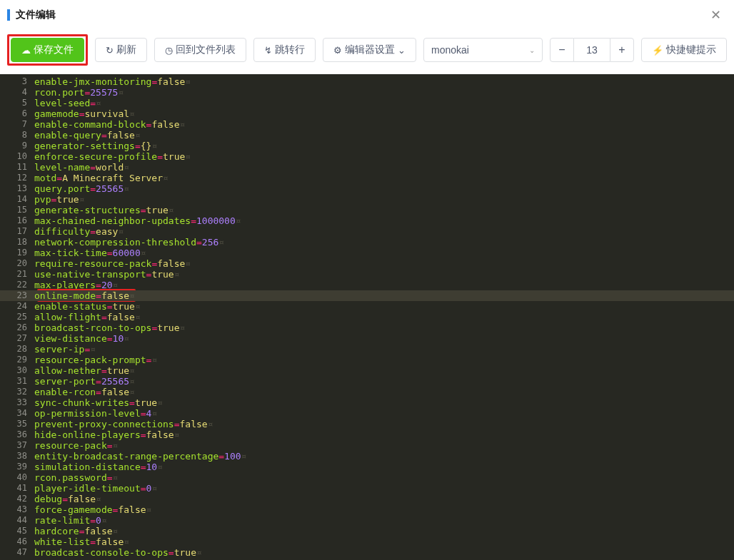 Image resolution: width=734 pixels, height=560 pixels. Describe the element at coordinates (367, 360) in the screenshot. I see `code-line: 29resource-pack-prompt=¤` at that location.